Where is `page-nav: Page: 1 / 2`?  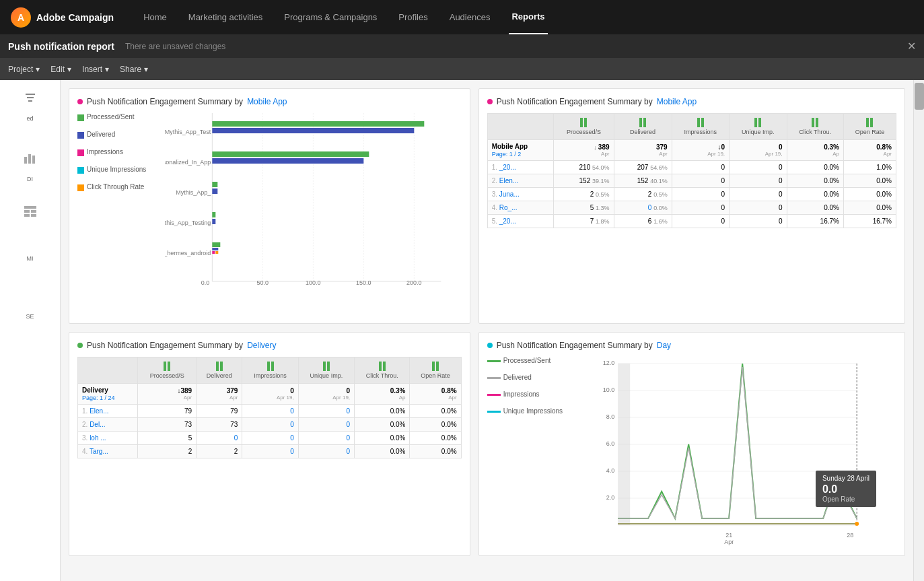
page-nav: Page: 1 / 2 is located at coordinates (507, 154).